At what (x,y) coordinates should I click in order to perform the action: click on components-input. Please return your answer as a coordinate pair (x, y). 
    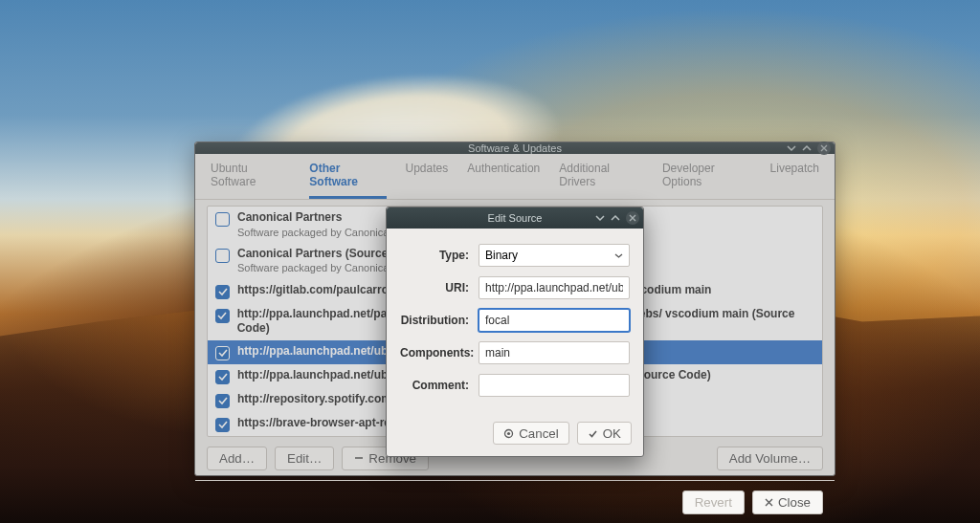
    Looking at the image, I should click on (554, 353).